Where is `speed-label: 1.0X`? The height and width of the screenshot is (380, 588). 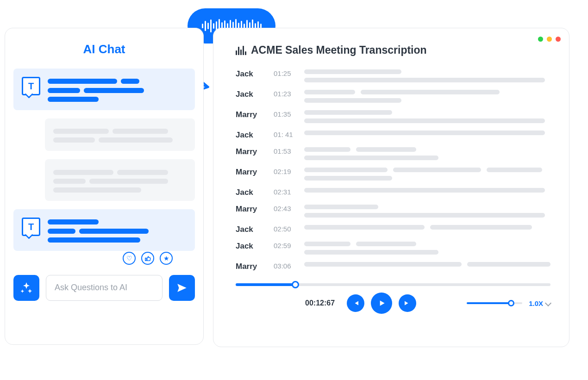 speed-label: 1.0X is located at coordinates (536, 304).